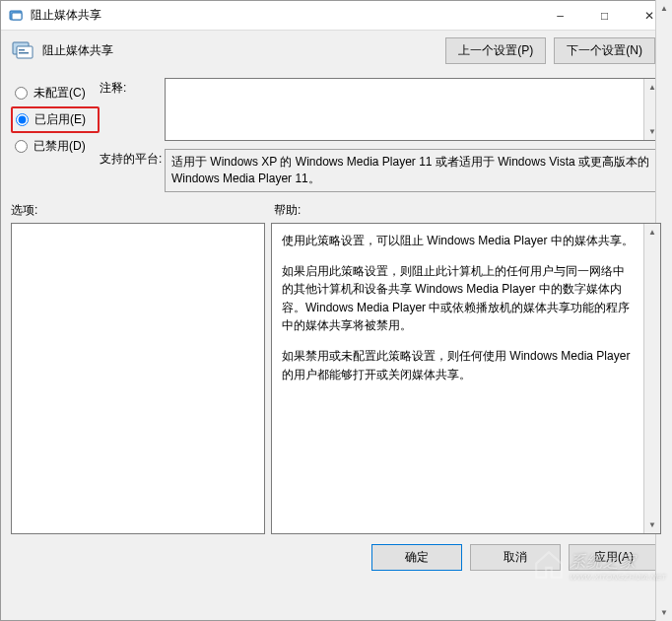 This screenshot has height=621, width=672. Describe the element at coordinates (614, 558) in the screenshot. I see `apply-button: 应用(A)` at that location.